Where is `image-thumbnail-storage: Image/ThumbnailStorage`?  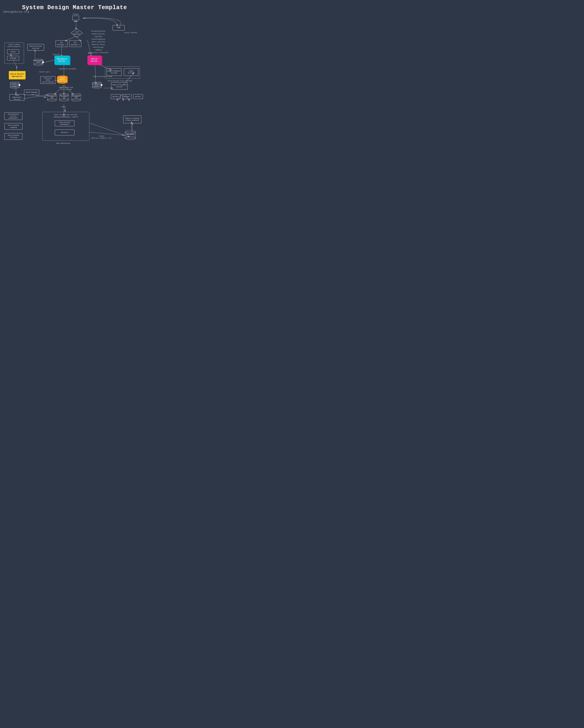
image-thumbnail-storage: Image/ThumbnailStorage is located at coordinates (114, 72).